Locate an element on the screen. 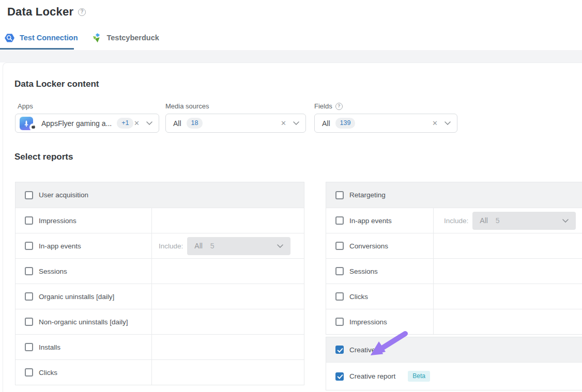  row-label: Conversions is located at coordinates (369, 246).